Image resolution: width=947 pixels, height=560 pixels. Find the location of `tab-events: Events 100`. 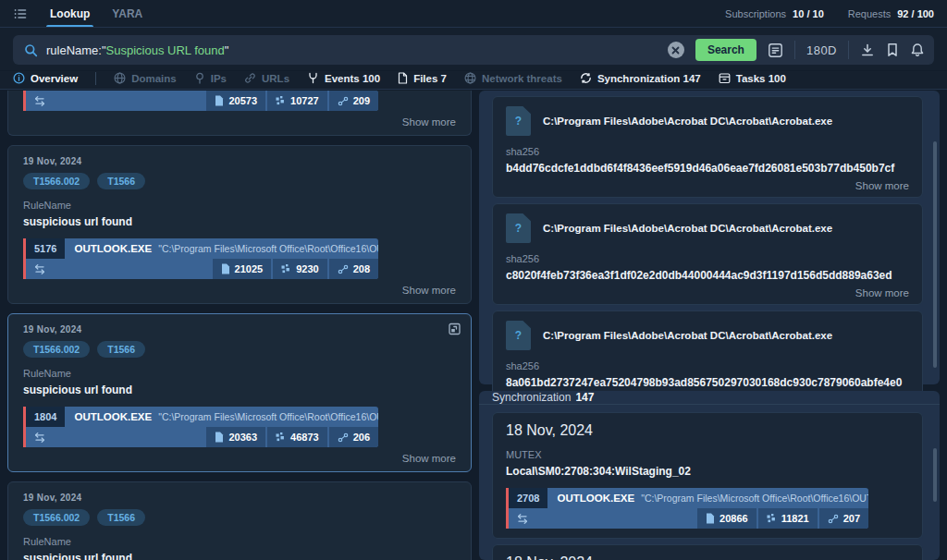

tab-events: Events 100 is located at coordinates (344, 78).